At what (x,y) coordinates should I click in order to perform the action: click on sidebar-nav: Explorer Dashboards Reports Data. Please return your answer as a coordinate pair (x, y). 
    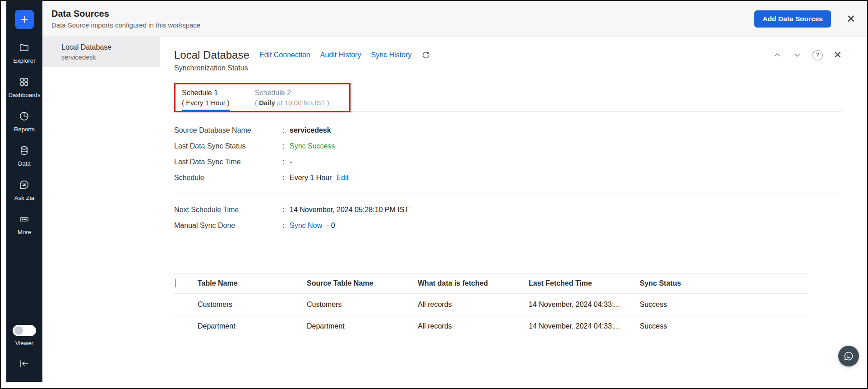
    Looking at the image, I should click on (24, 139).